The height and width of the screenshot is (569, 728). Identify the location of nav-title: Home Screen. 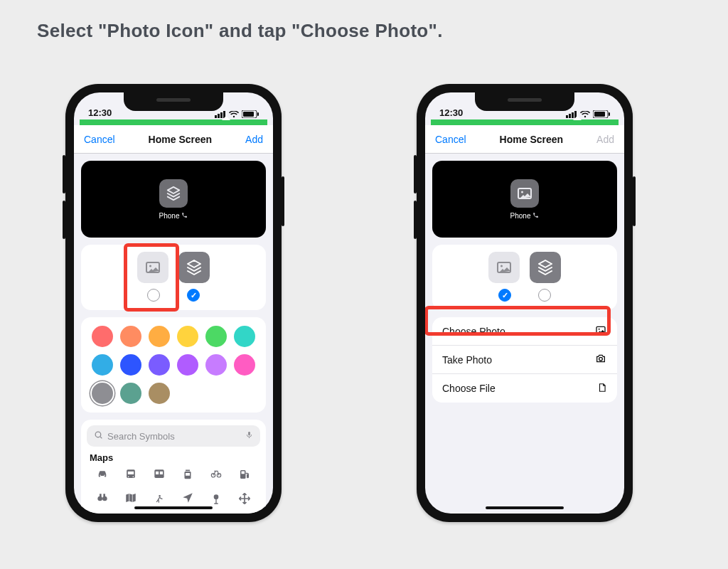
(532, 139).